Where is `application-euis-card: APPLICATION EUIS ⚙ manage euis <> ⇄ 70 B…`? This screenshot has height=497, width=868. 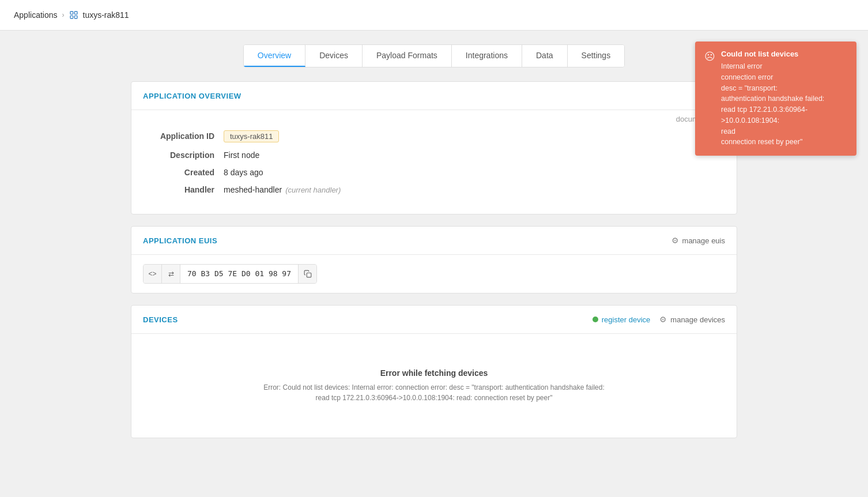
application-euis-card: APPLICATION EUIS ⚙ manage euis <> ⇄ 70 B… is located at coordinates (434, 259).